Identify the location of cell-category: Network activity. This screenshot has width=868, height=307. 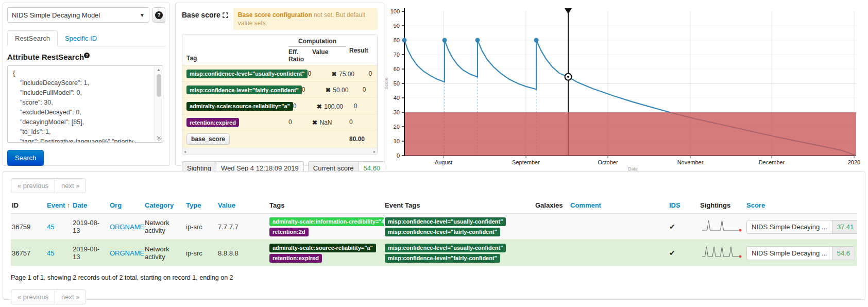
(164, 227).